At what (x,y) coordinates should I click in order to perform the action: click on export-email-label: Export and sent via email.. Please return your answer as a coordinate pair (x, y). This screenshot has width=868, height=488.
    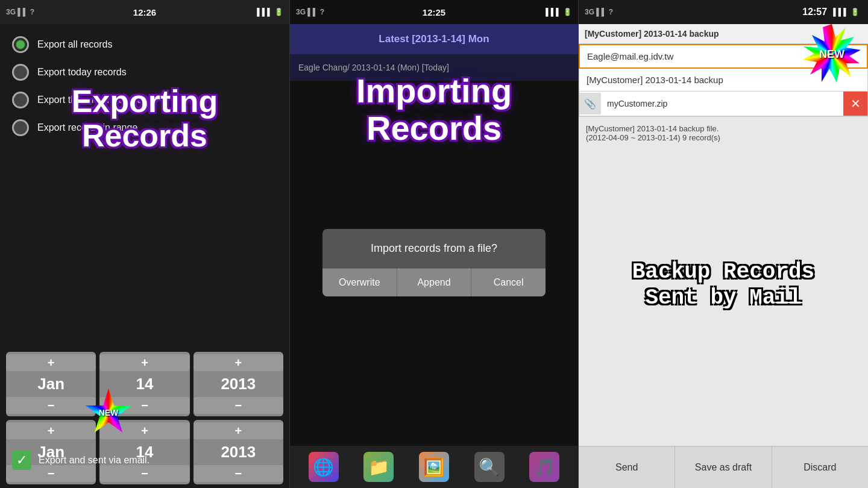
    Looking at the image, I should click on (94, 460).